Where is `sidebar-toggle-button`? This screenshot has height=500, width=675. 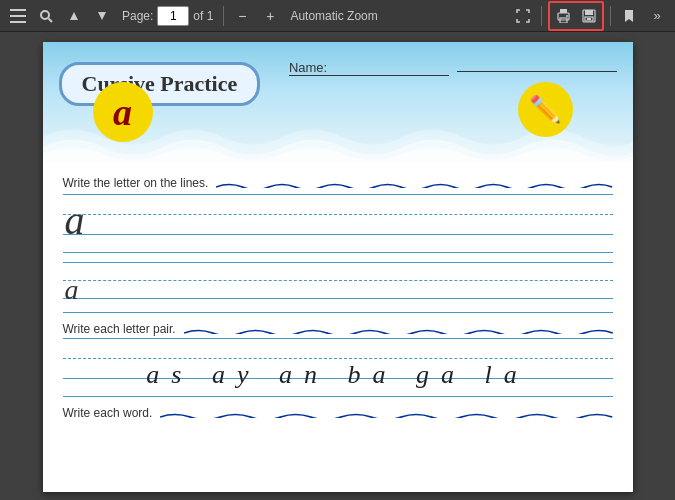 sidebar-toggle-button is located at coordinates (18, 16).